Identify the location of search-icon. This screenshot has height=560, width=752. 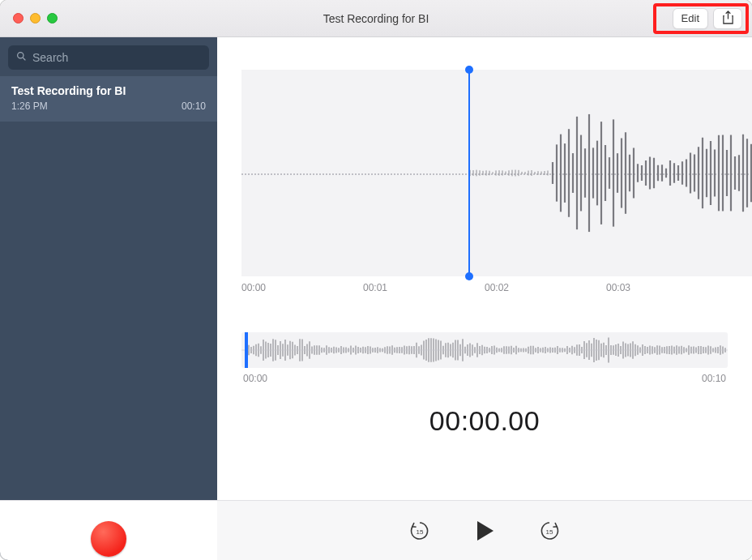
(21, 58).